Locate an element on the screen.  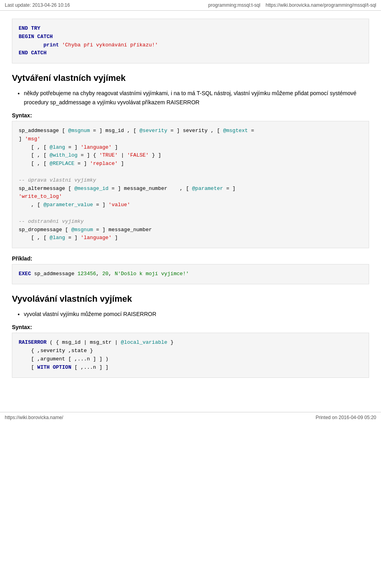
vyvolavani-heading: Vyvolávání vlastních vyjímek is located at coordinates (190, 299).